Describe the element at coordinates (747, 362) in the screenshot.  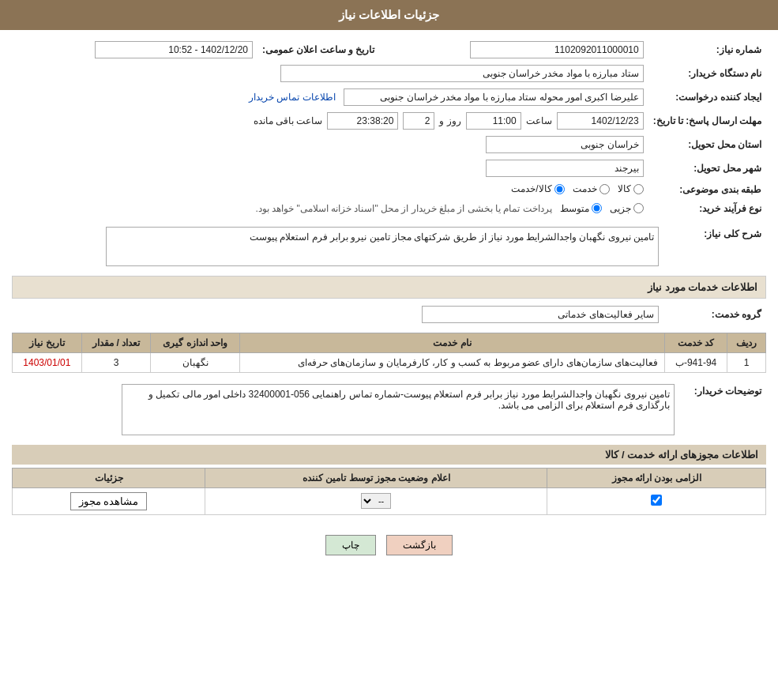
I see `cell-row: 1` at that location.